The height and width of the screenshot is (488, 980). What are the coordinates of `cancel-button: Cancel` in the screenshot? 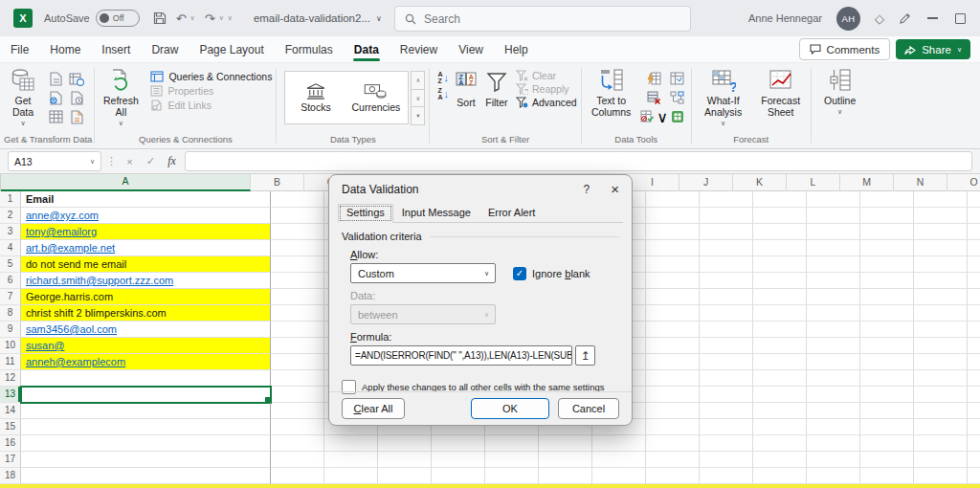 It's located at (589, 409).